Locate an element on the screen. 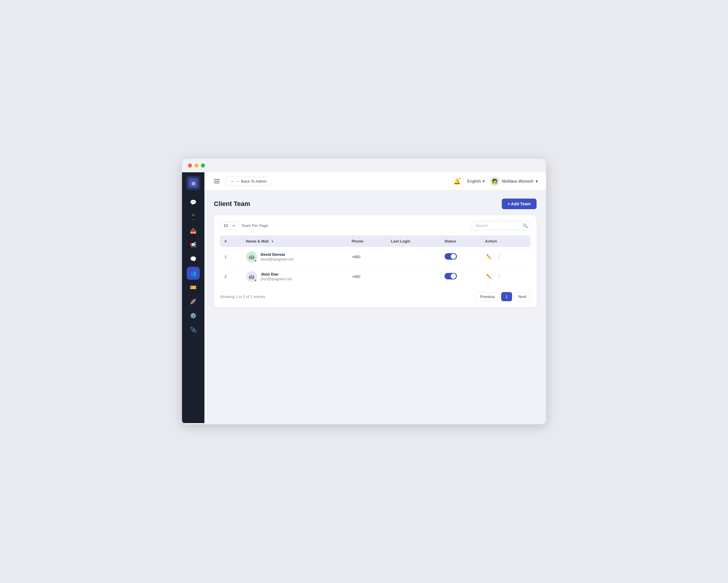  sidebar-item-whatsapp: 📱 is located at coordinates (193, 217).